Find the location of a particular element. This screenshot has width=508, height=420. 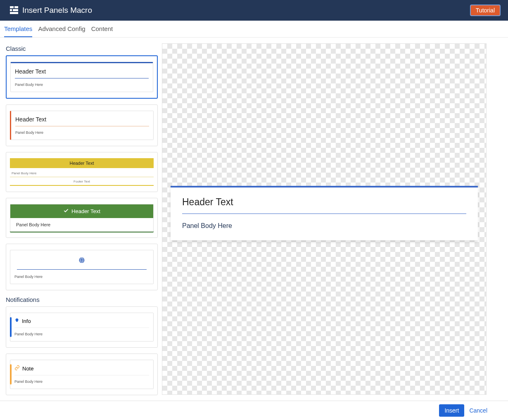

template-footer: Footer Text is located at coordinates (82, 181).